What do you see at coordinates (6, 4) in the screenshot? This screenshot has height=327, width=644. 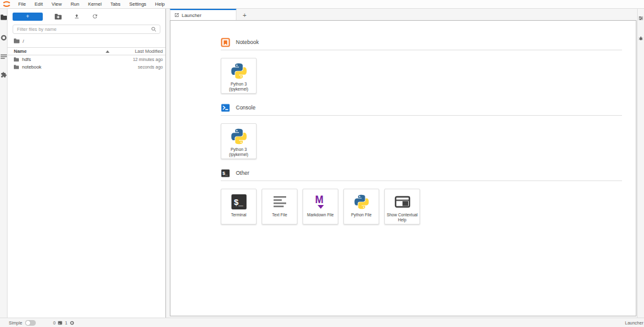 I see `jupyter-logo-icon` at bounding box center [6, 4].